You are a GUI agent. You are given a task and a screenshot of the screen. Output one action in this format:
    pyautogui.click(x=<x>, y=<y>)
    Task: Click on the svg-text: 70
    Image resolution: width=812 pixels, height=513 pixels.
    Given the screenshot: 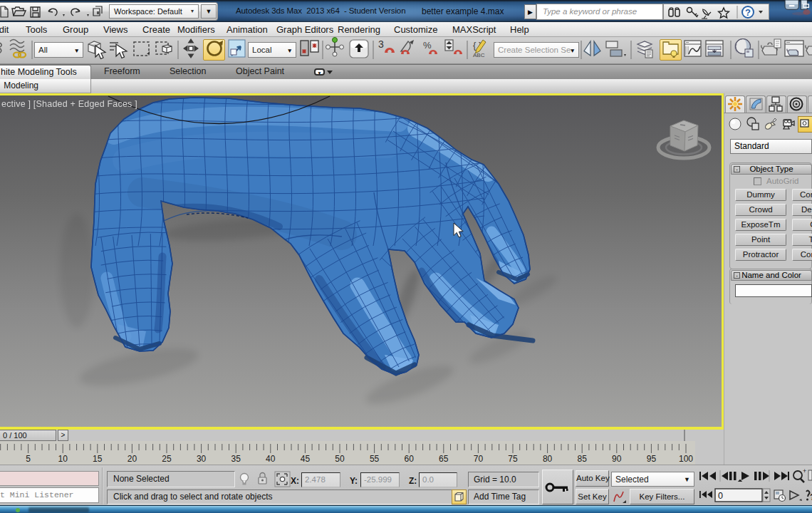 What is the action you would take?
    pyautogui.click(x=479, y=459)
    